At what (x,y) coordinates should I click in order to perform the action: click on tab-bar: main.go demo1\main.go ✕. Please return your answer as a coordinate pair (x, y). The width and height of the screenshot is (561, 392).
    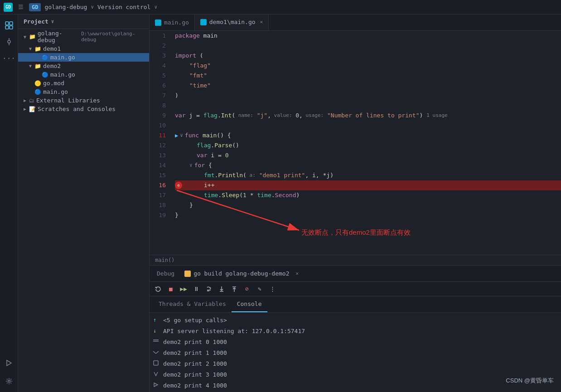
    Looking at the image, I should click on (355, 23).